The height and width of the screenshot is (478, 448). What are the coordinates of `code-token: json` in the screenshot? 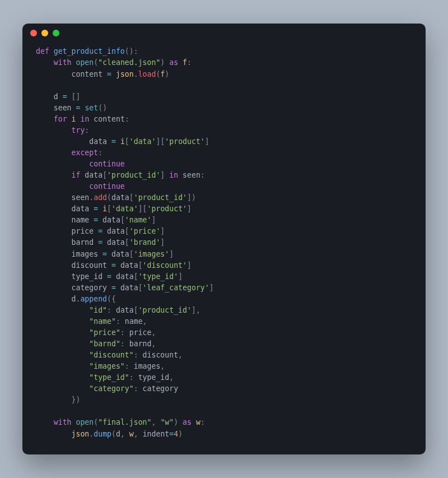 It's located at (125, 74).